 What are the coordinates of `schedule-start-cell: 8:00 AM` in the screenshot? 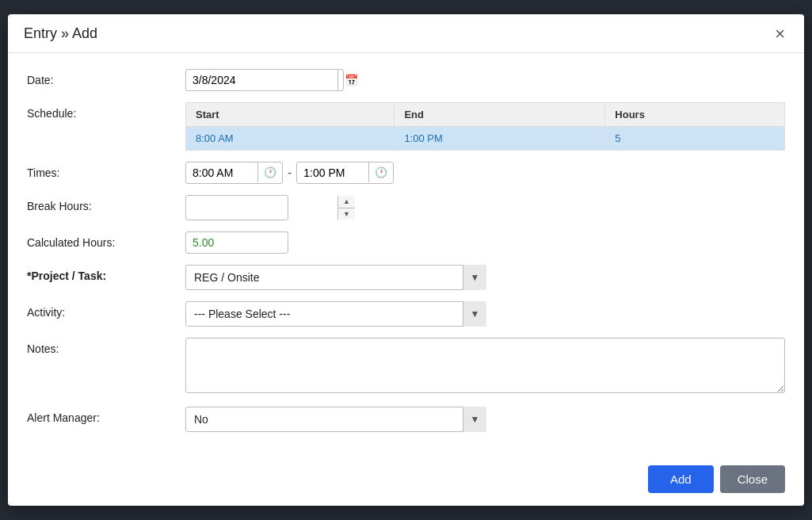 It's located at (290, 138).